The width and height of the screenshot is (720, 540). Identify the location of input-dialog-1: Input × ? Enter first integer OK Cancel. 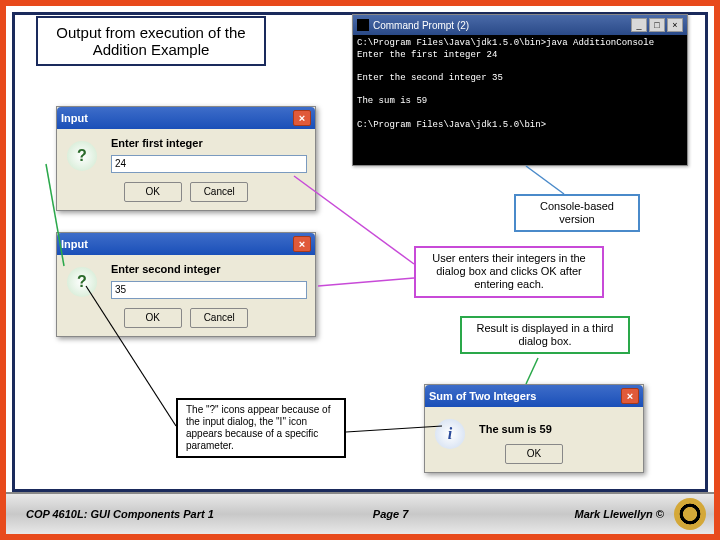
(186, 158).